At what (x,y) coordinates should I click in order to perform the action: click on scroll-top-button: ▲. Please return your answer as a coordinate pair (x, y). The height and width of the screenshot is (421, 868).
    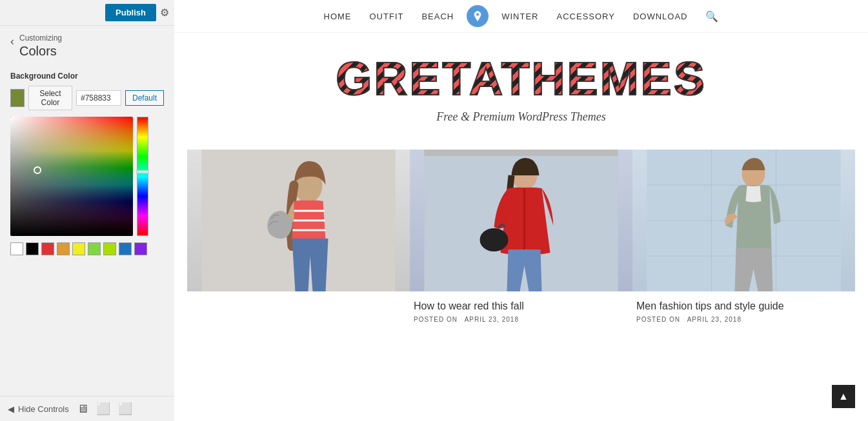
    Looking at the image, I should click on (843, 397).